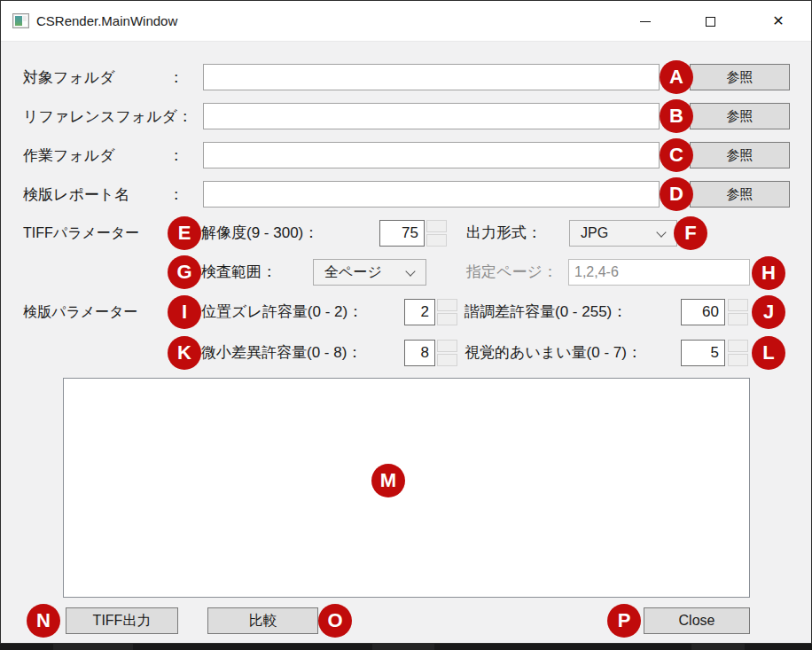 Image resolution: width=812 pixels, height=650 pixels. I want to click on minor-diff-spin-down-button, so click(447, 360).